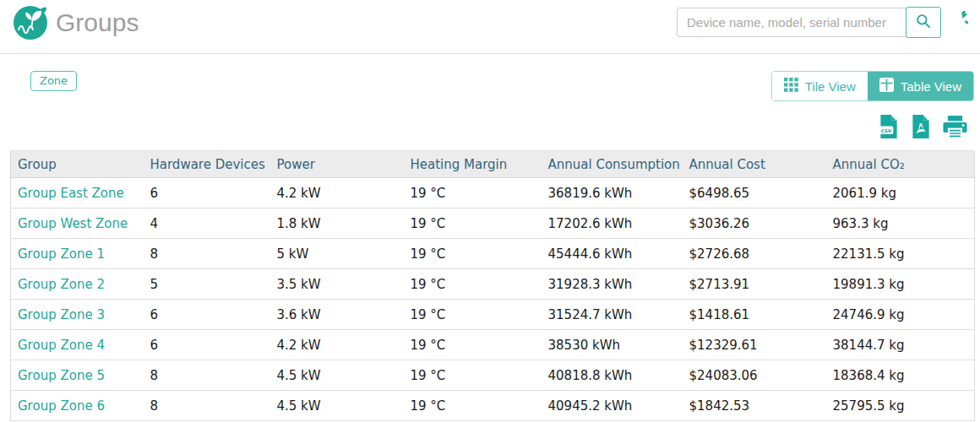 This screenshot has width=980, height=422. What do you see at coordinates (754, 376) in the screenshot?
I see `value-cell: $24083.06` at bounding box center [754, 376].